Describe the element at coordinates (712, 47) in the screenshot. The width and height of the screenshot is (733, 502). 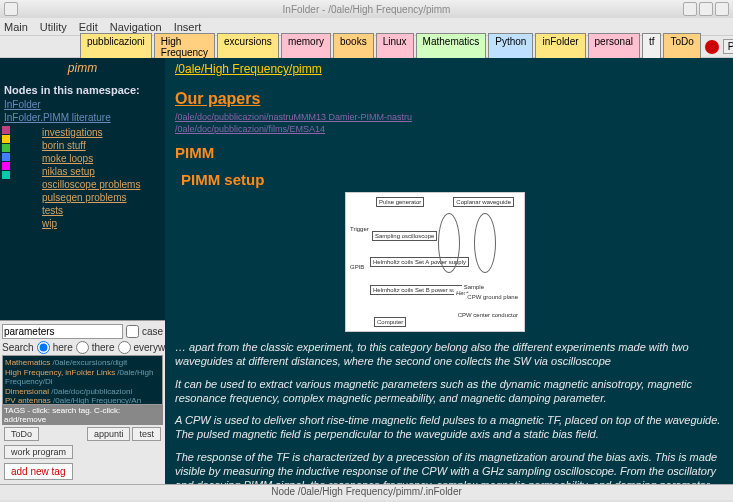
I see `record-icon` at that location.